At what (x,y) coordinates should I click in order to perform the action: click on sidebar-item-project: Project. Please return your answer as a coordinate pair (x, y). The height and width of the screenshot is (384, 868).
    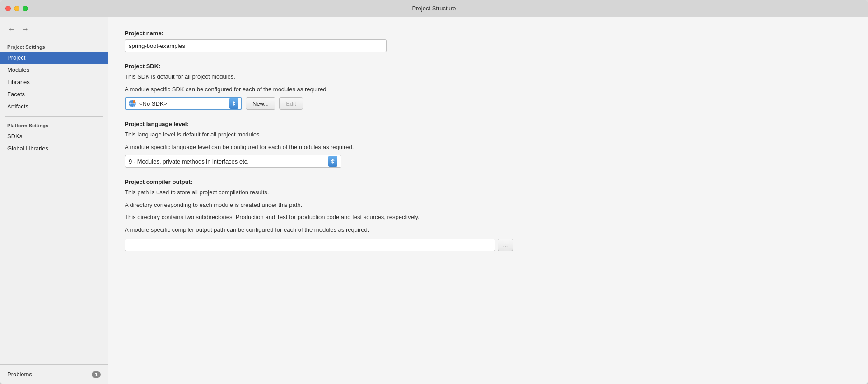
    Looking at the image, I should click on (54, 58).